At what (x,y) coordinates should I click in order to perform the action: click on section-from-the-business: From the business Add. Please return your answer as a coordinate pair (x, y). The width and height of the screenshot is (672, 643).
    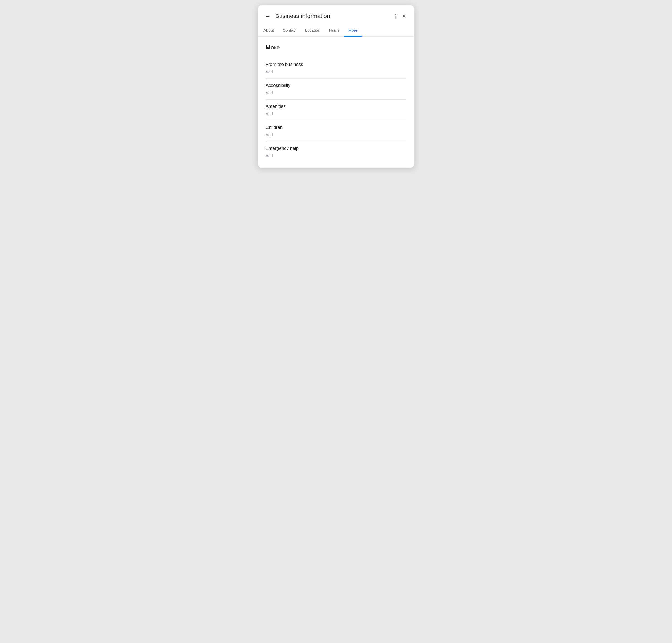
    Looking at the image, I should click on (336, 68).